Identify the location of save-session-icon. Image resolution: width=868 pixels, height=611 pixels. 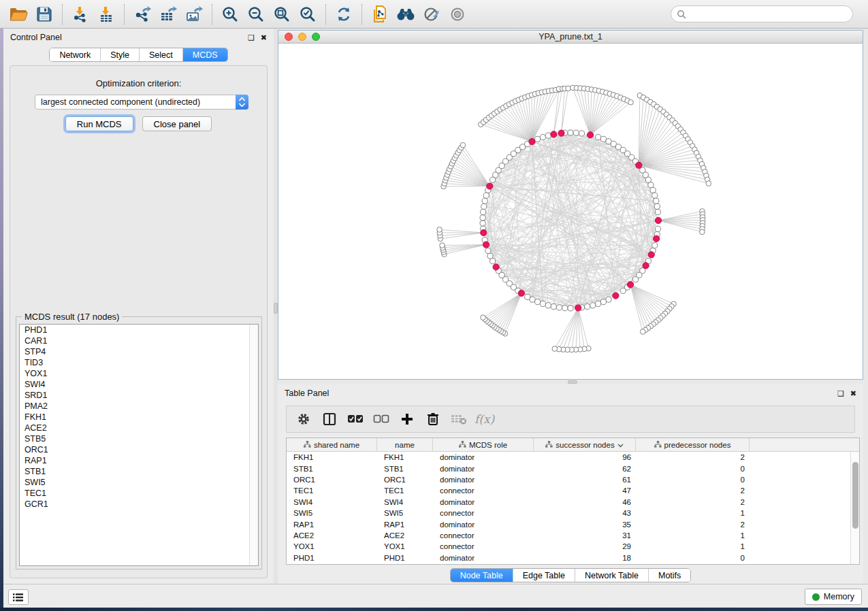
(44, 14).